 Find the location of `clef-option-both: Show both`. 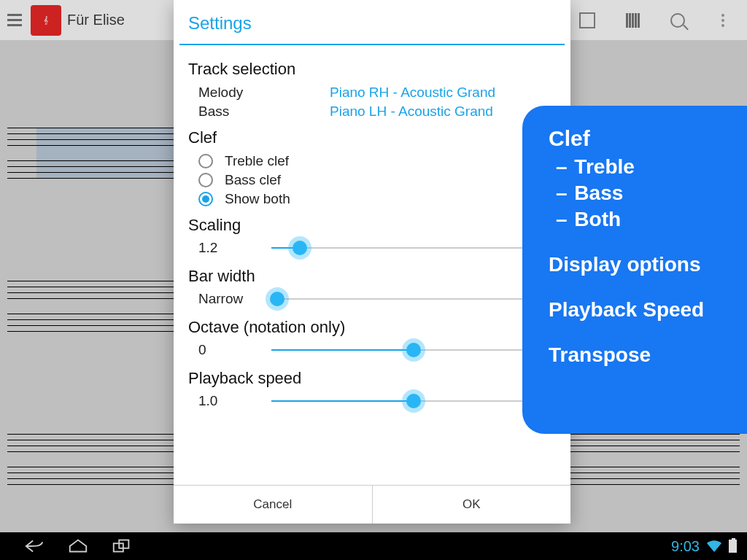

clef-option-both: Show both is located at coordinates (372, 199).